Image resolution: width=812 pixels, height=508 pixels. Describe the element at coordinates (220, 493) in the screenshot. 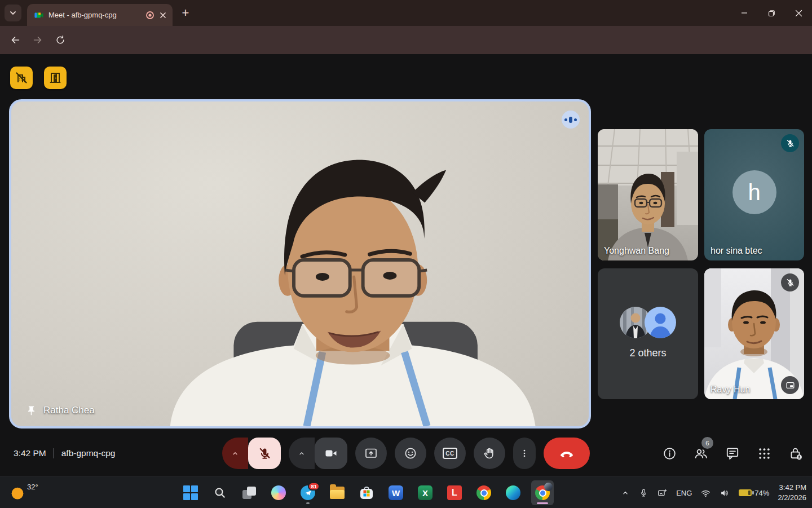

I see `taskbar-search-button` at that location.